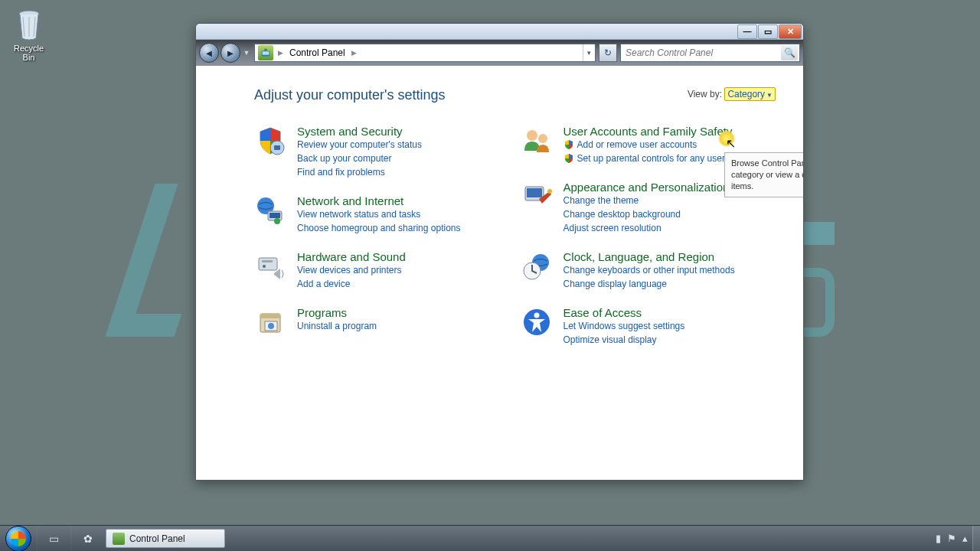  What do you see at coordinates (952, 539) in the screenshot?
I see `system-tray: ▮ ⚑ ▴` at bounding box center [952, 539].